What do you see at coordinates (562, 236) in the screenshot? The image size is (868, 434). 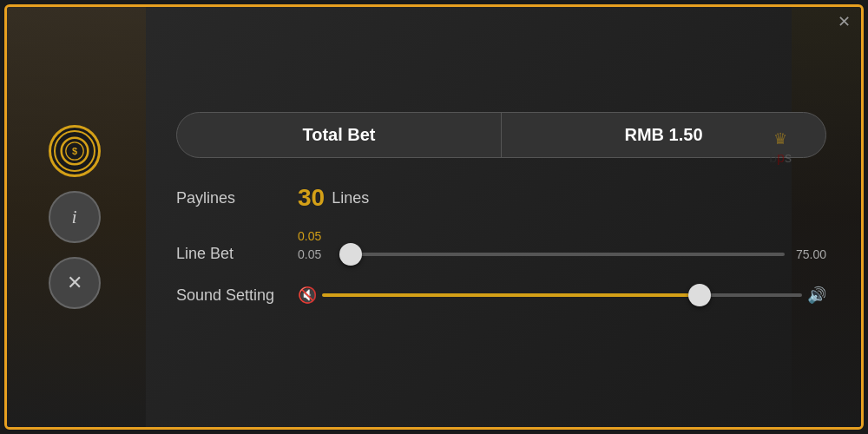 I see `line-bet-current-value: 0.05` at bounding box center [562, 236].